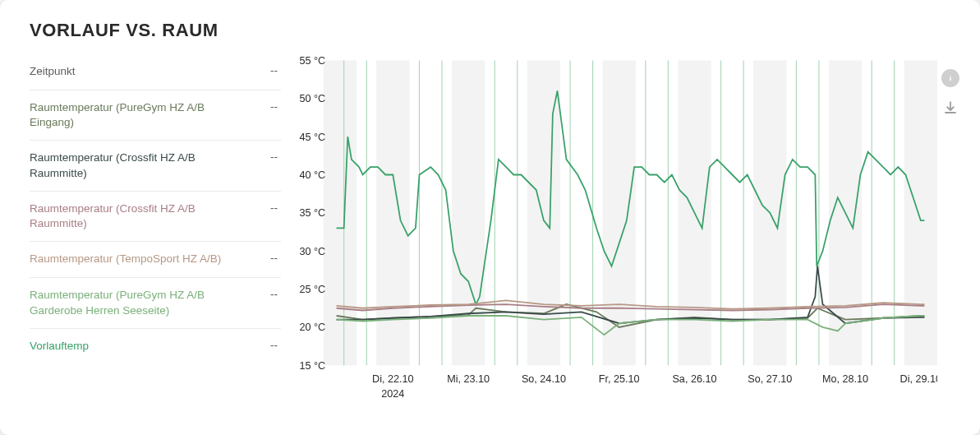  Describe the element at coordinates (393, 378) in the screenshot. I see `svg-text: Di, 22.10` at that location.